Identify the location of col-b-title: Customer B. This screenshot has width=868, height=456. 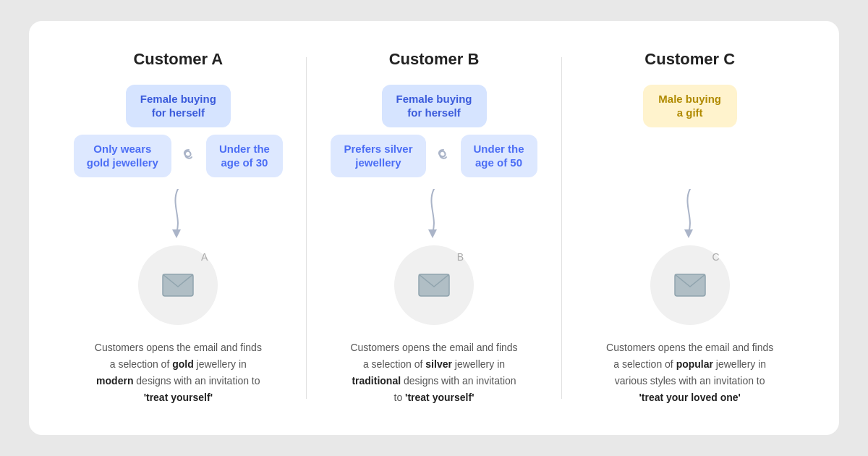
(434, 59).